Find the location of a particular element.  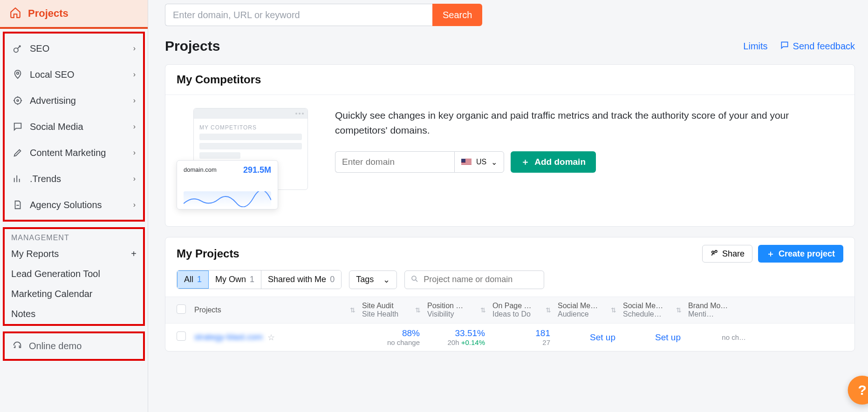

col-on-page: On Page …Ideas to Do⇅ is located at coordinates (521, 310).